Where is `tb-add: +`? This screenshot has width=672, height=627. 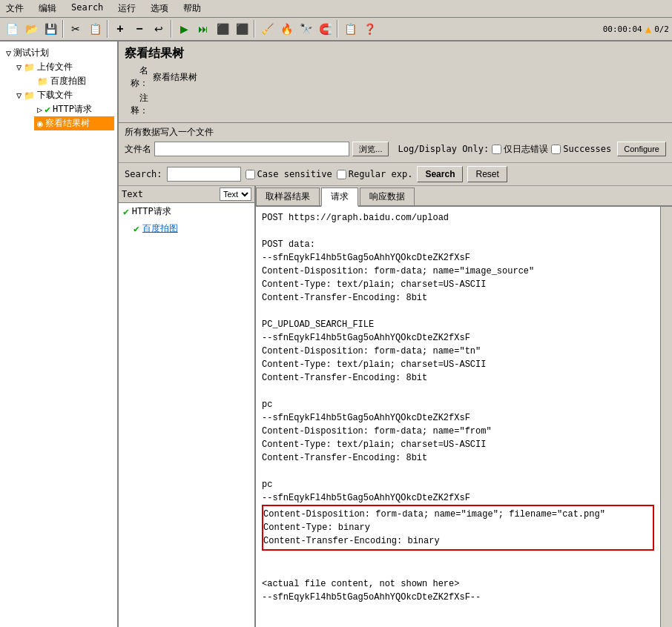 tb-add: + is located at coordinates (120, 29).